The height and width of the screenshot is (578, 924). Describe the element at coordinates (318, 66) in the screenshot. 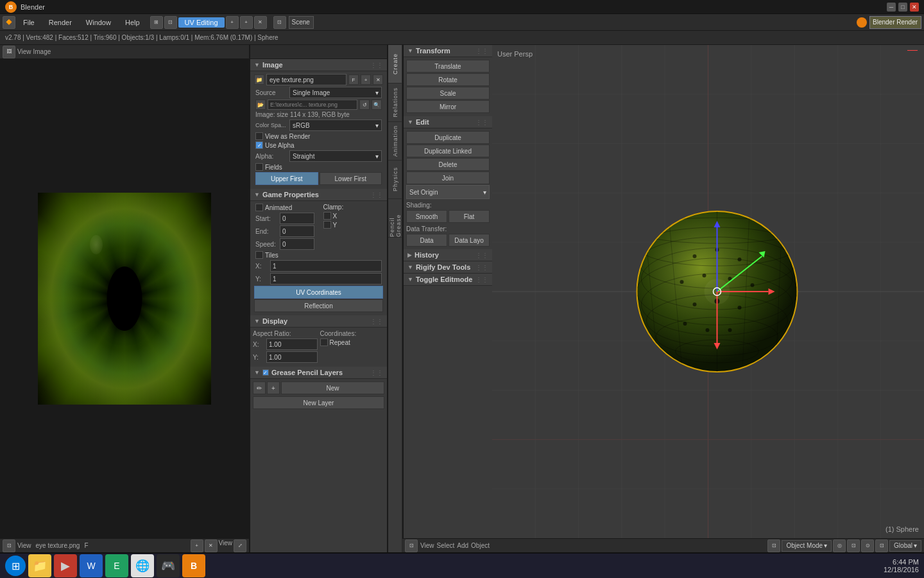

I see `image-section-header: ▼ Image ⋮⋮` at that location.